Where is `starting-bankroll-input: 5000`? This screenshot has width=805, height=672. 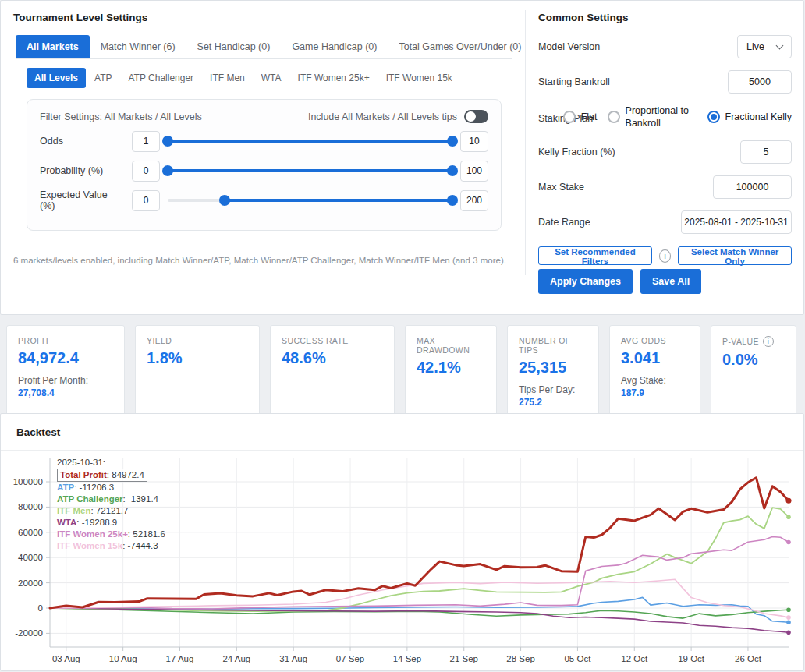 starting-bankroll-input: 5000 is located at coordinates (760, 82).